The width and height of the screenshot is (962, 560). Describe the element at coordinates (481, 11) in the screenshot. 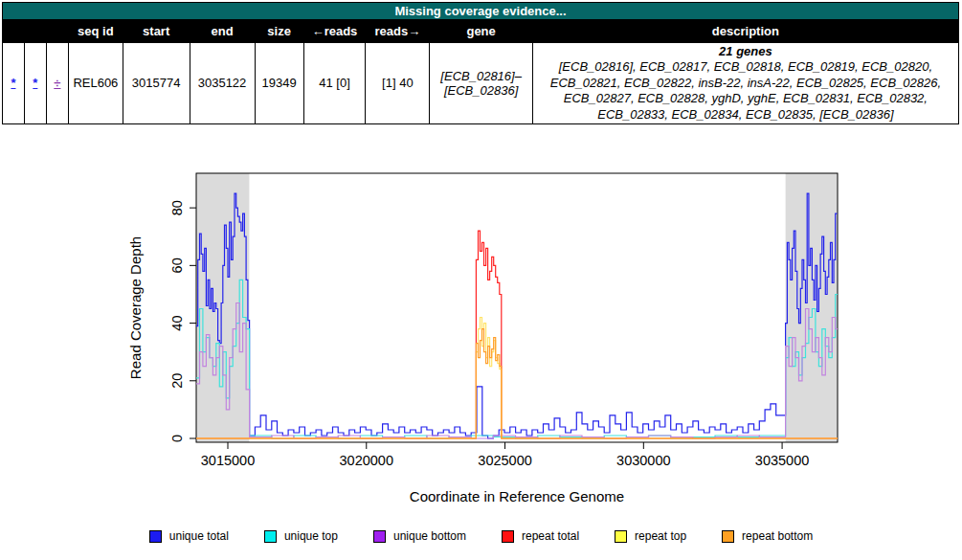

I see `table-title: Missing coverage evidence...` at that location.